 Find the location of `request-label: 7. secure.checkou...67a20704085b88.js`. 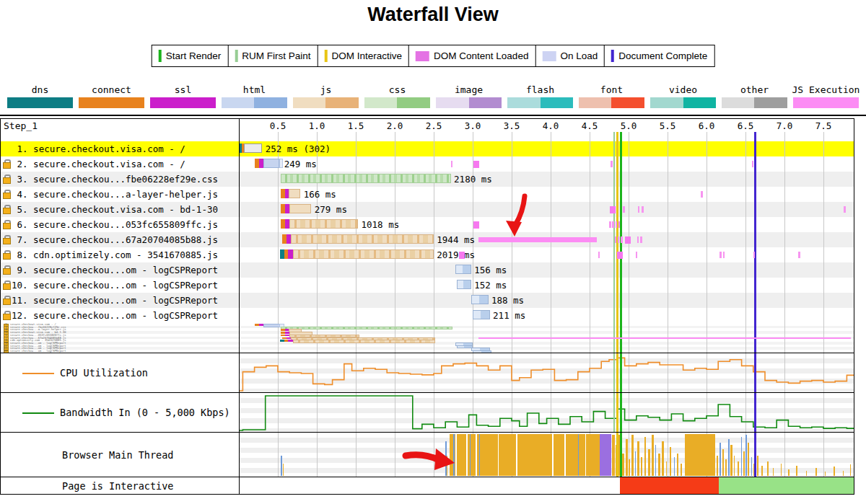

request-label: 7. secure.checkou...67a20704085b88.js is located at coordinates (110, 239).